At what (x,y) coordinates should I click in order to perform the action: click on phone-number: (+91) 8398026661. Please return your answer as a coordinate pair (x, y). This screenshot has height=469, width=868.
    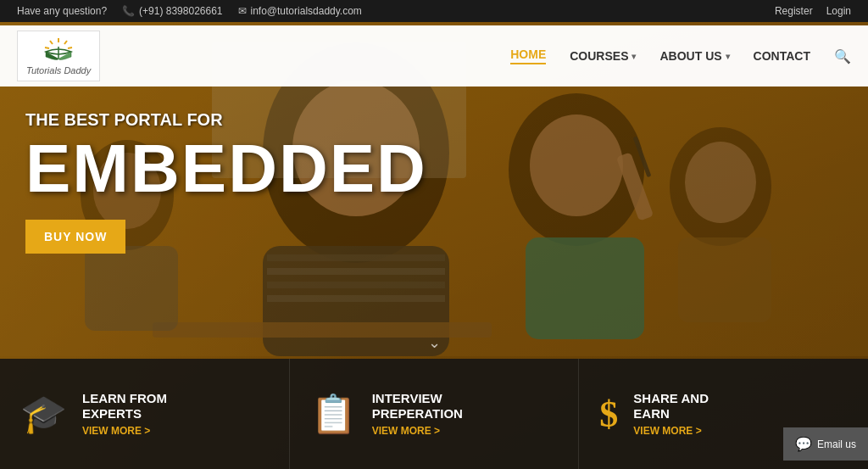
    Looking at the image, I should click on (181, 11).